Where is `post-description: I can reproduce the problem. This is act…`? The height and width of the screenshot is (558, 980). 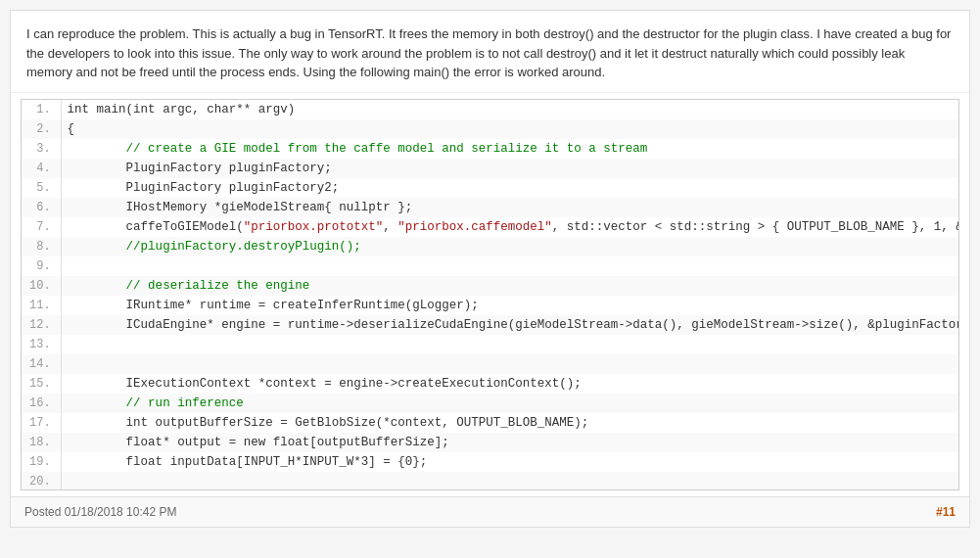
post-description: I can reproduce the problem. This is act… is located at coordinates (489, 53).